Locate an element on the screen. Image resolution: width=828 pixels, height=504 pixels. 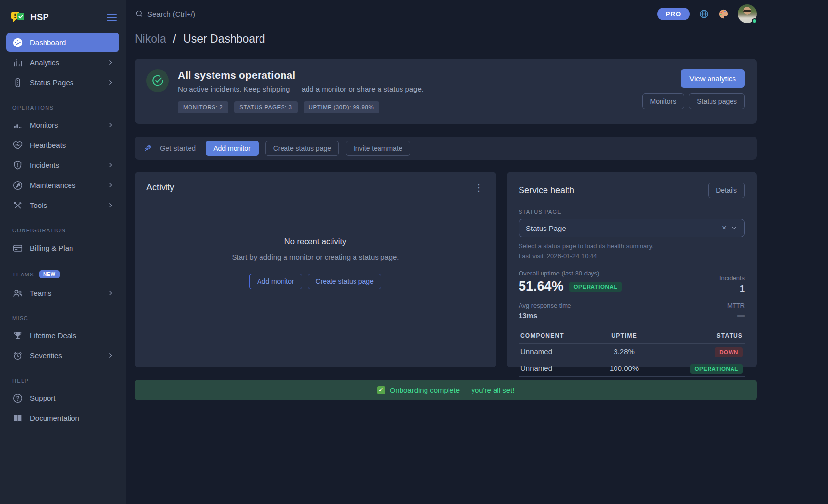
shield-alert-icon is located at coordinates (18, 165).